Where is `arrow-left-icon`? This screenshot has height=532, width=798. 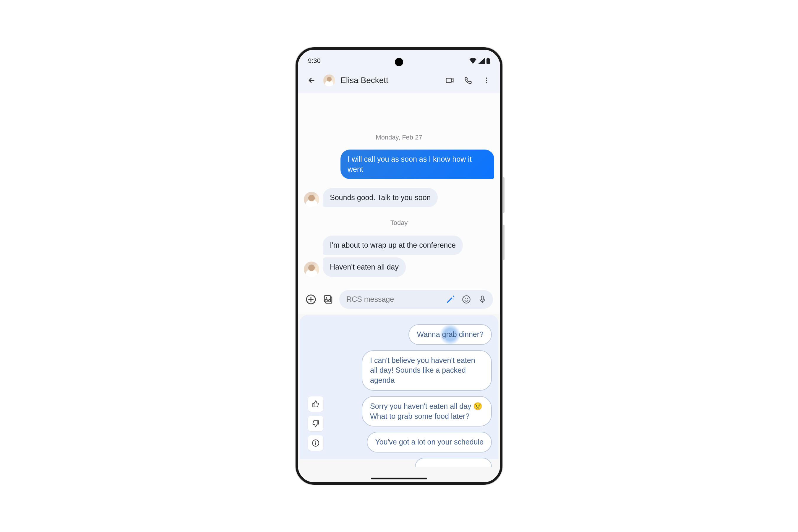 arrow-left-icon is located at coordinates (311, 80).